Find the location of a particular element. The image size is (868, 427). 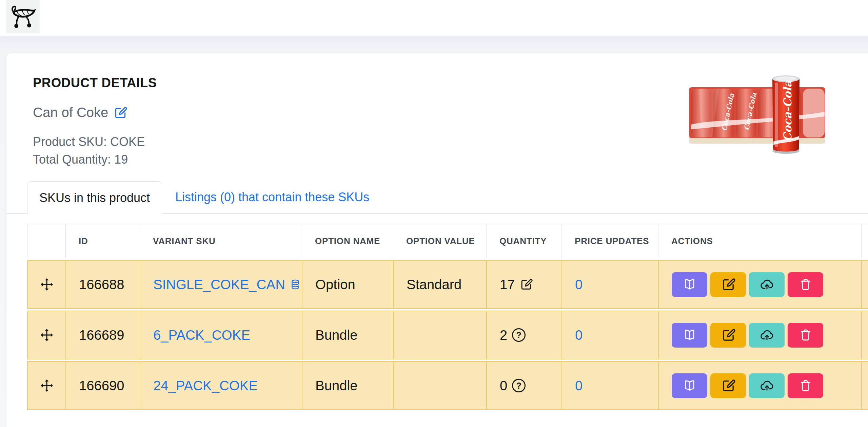

database-icon is located at coordinates (295, 284).